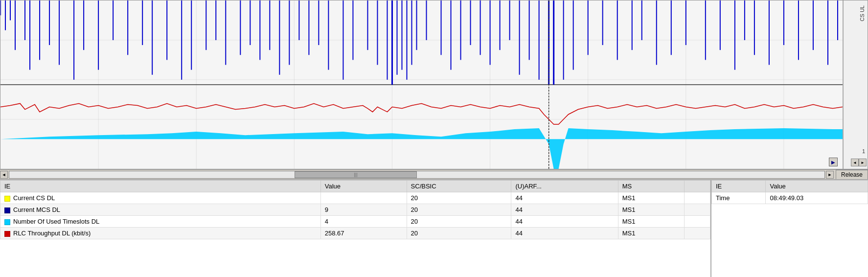  What do you see at coordinates (739, 198) in the screenshot?
I see `right-ie-cell: Time` at bounding box center [739, 198].